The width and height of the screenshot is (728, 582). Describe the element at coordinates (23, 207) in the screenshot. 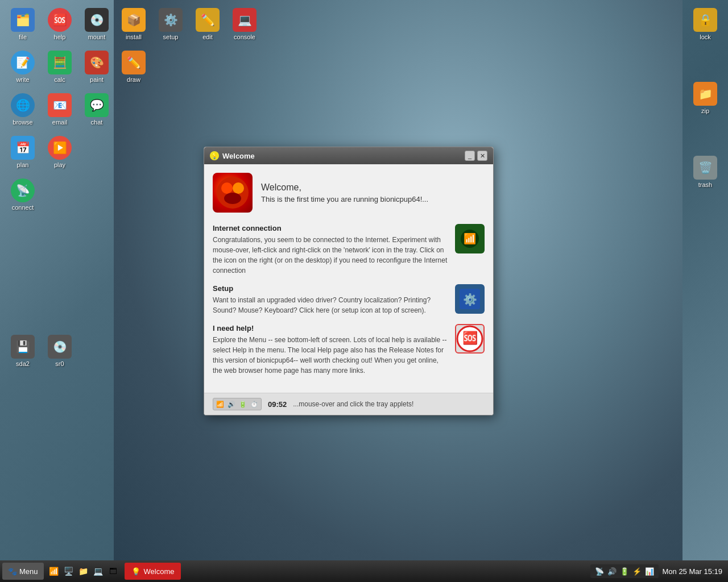

I see `icon-connect-label: connect` at that location.